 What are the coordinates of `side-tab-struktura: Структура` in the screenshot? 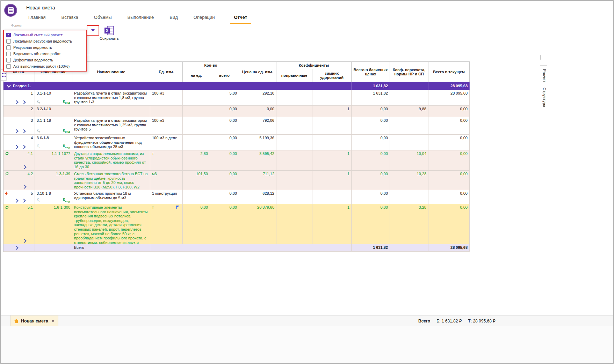 It's located at (544, 98).